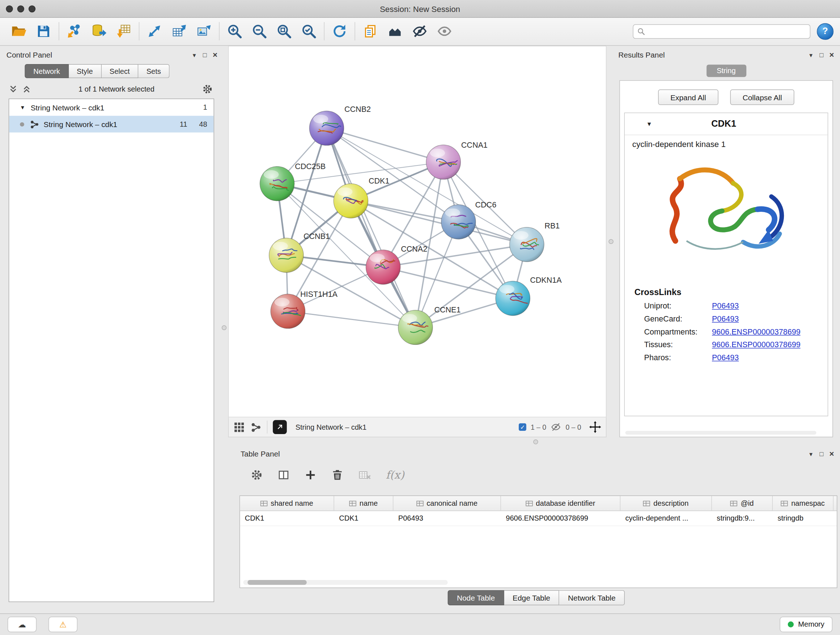 The image size is (840, 635). Describe the element at coordinates (63, 624) in the screenshot. I see `warnings-button: ⚠` at that location.